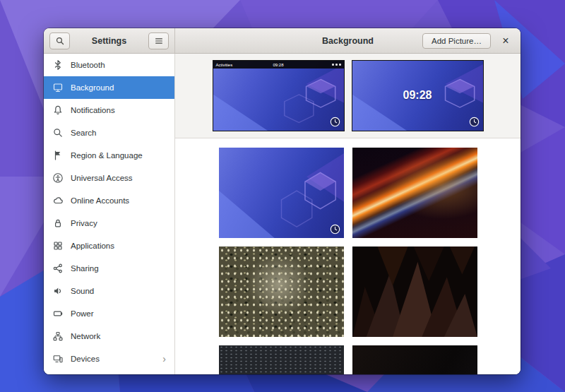  Describe the element at coordinates (58, 201) in the screenshot. I see `cloud-icon` at that location.